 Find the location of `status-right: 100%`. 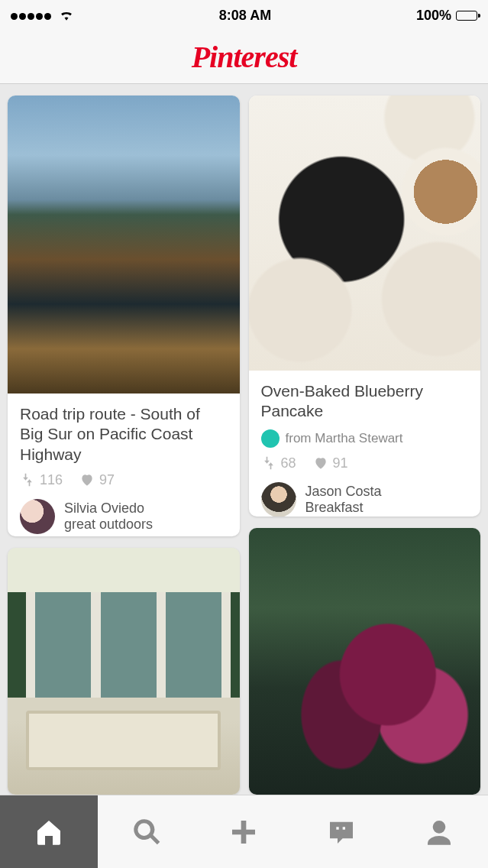

status-right: 100% is located at coordinates (447, 15).